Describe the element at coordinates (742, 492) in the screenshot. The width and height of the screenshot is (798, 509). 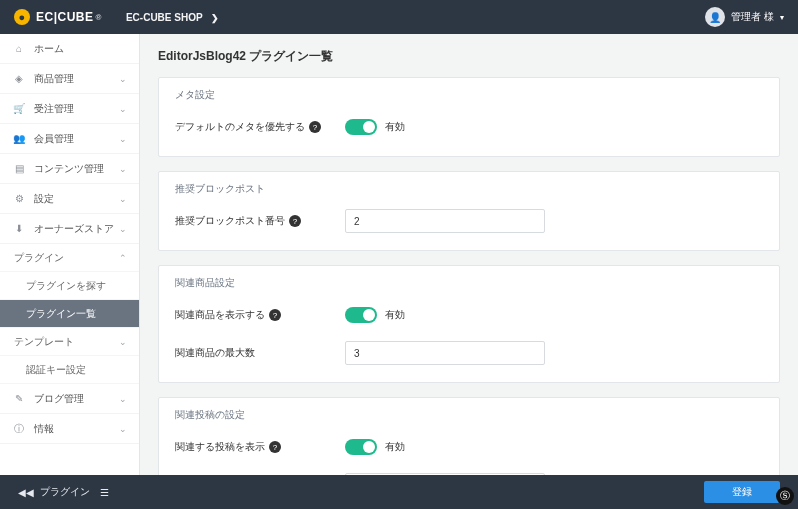
I see `save-button: 登録` at that location.